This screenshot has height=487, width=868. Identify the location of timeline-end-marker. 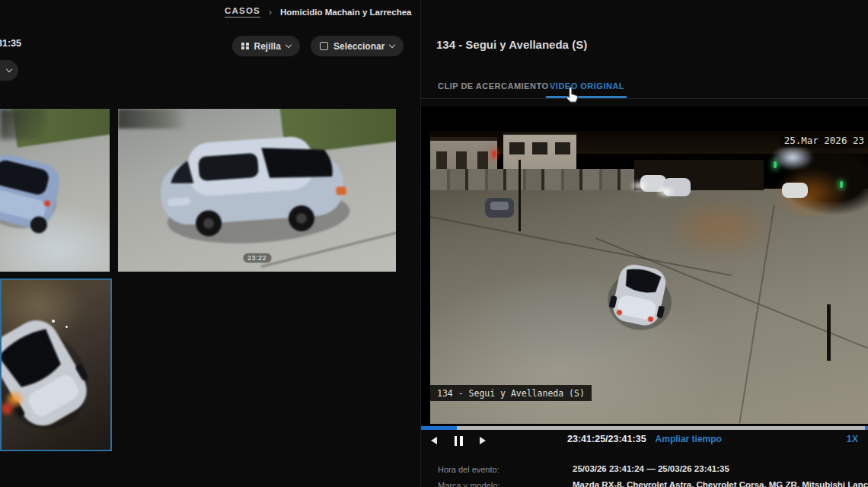
(866, 428).